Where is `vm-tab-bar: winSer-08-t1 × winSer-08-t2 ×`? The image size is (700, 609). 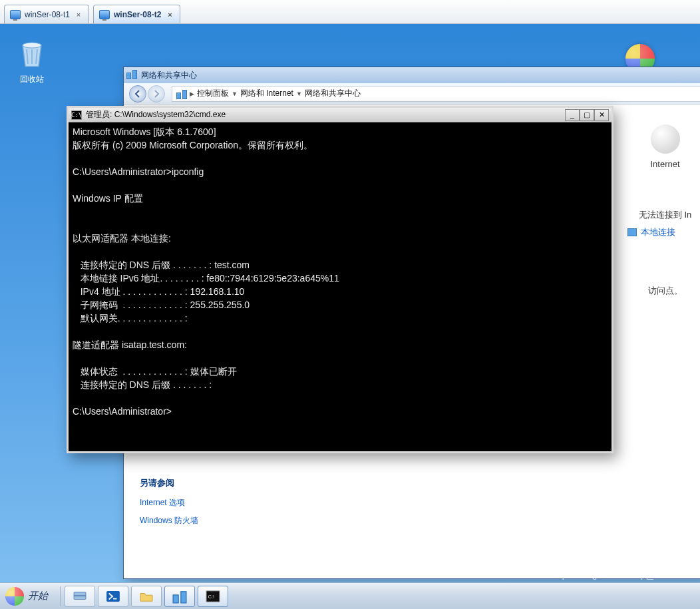
vm-tab-bar: winSer-08-t1 × winSer-08-t2 × is located at coordinates (350, 12).